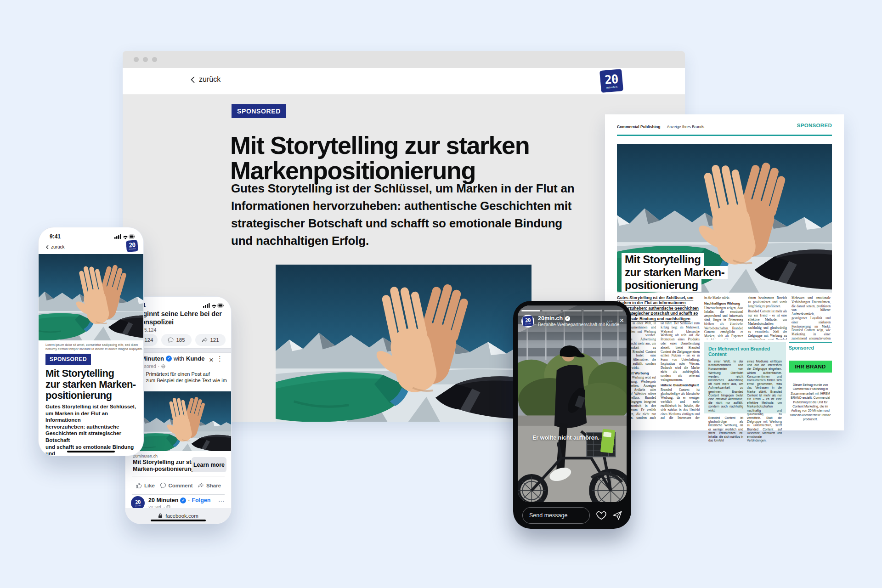  I want to click on brand-placeholder-button: IHR BRAND, so click(810, 367).